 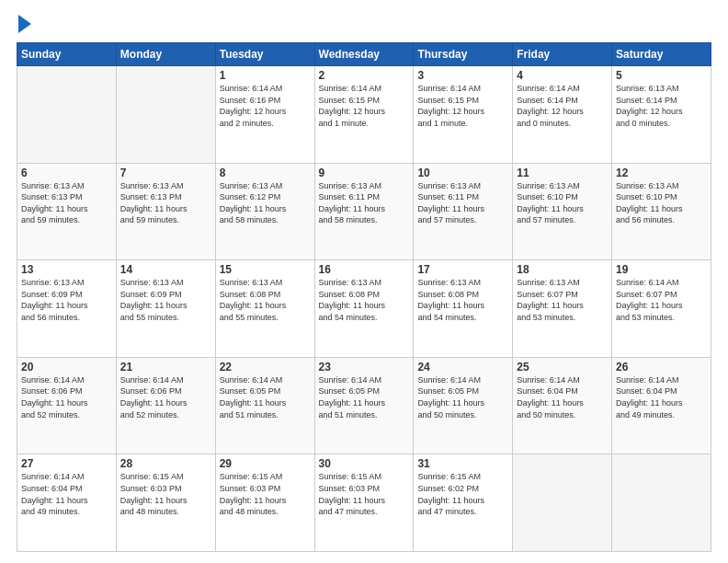 What do you see at coordinates (662, 115) in the screenshot?
I see `calendar-cell: 5Sunrise: 6:13 AM Sunset: 6:14 PM Daylig…` at bounding box center [662, 115].